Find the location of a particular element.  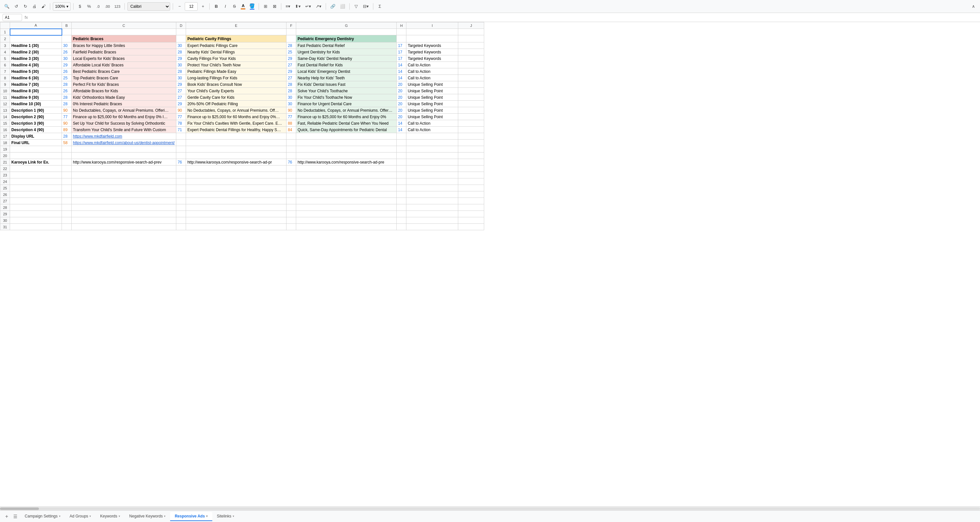

cell-B6: 29 is located at coordinates (67, 65).